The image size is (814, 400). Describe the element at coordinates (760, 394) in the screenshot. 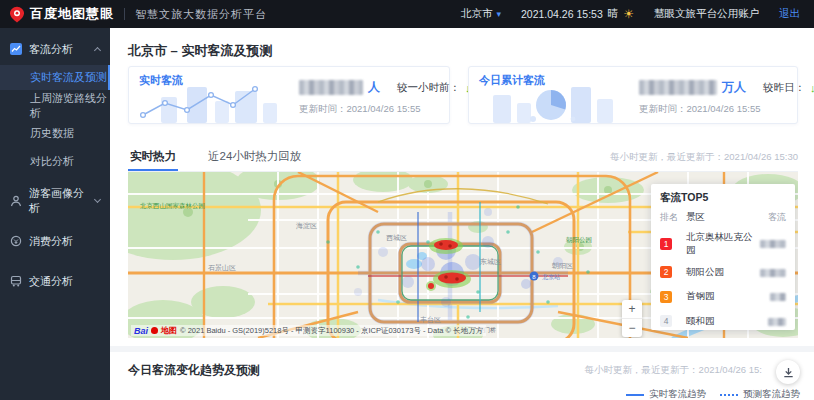

I see `legend-forecast-flow: 预测客流趋势` at that location.